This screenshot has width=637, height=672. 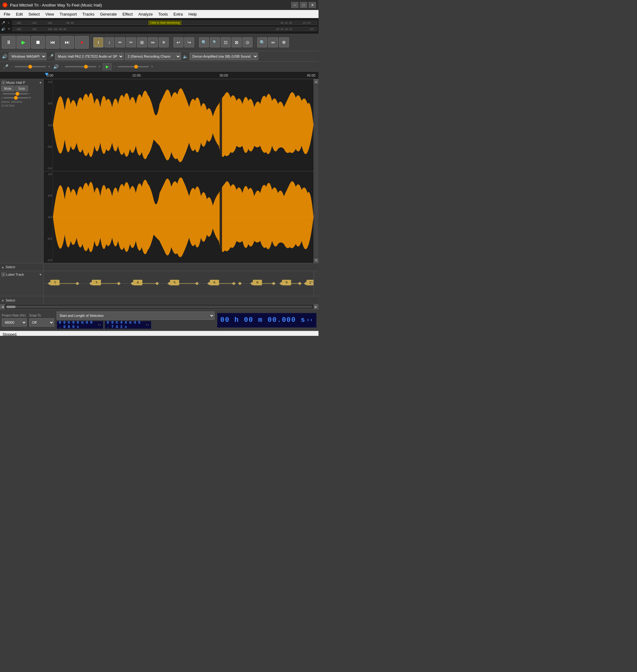 What do you see at coordinates (22, 88) in the screenshot?
I see `track1-solo-button: Solo` at bounding box center [22, 88].